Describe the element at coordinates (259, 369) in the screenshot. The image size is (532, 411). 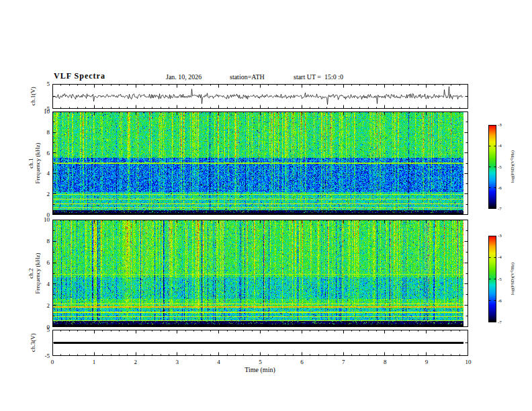
I see `x-axis-title: Time (min)` at that location.